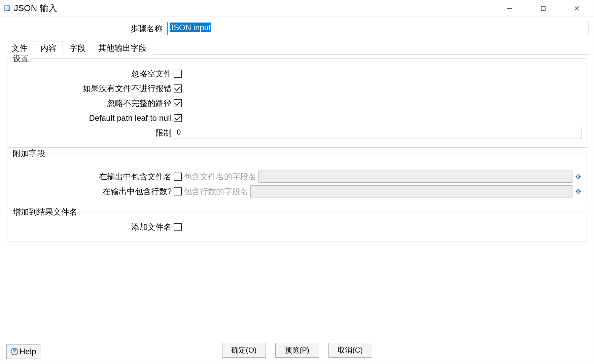 The height and width of the screenshot is (364, 594). What do you see at coordinates (178, 177) in the screenshot?
I see `checkbox-include-filename` at bounding box center [178, 177].